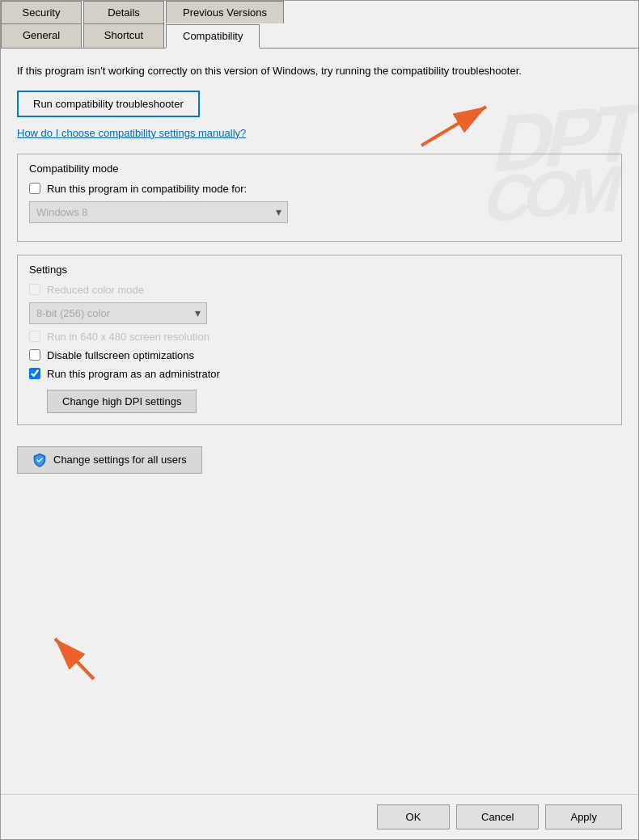  I want to click on compatibility-mode-checkbox-row: Run this program in compatibility mode f…, so click(320, 189).